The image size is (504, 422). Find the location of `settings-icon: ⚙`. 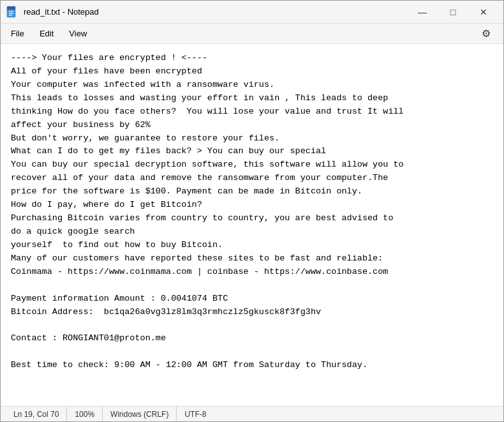

settings-icon: ⚙ is located at coordinates (486, 33).